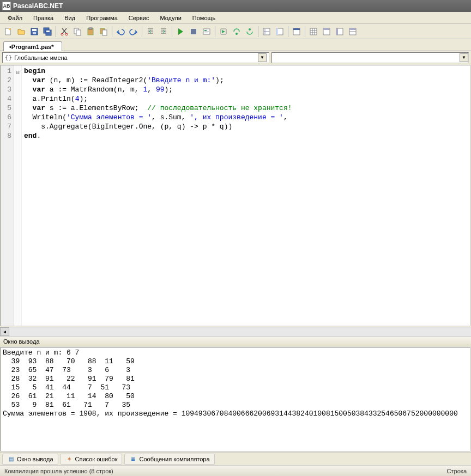 The height and width of the screenshot is (476, 471). What do you see at coordinates (150, 32) in the screenshot?
I see `indent-left-icon` at bounding box center [150, 32].